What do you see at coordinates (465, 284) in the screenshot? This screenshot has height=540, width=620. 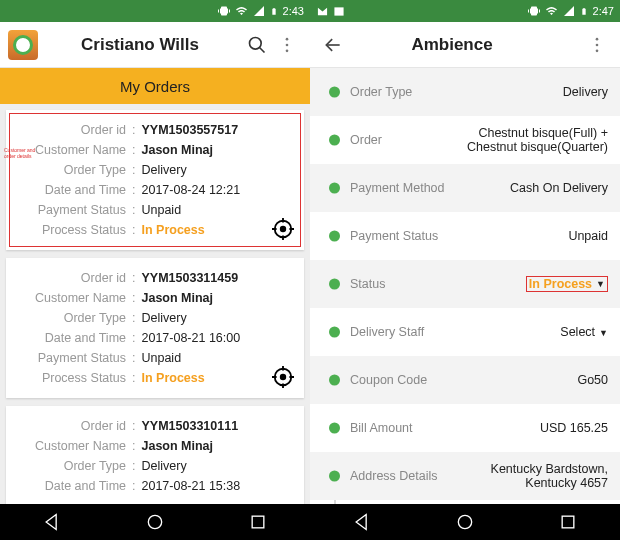 I see `detail-row: StatusIn Process▼` at bounding box center [465, 284].